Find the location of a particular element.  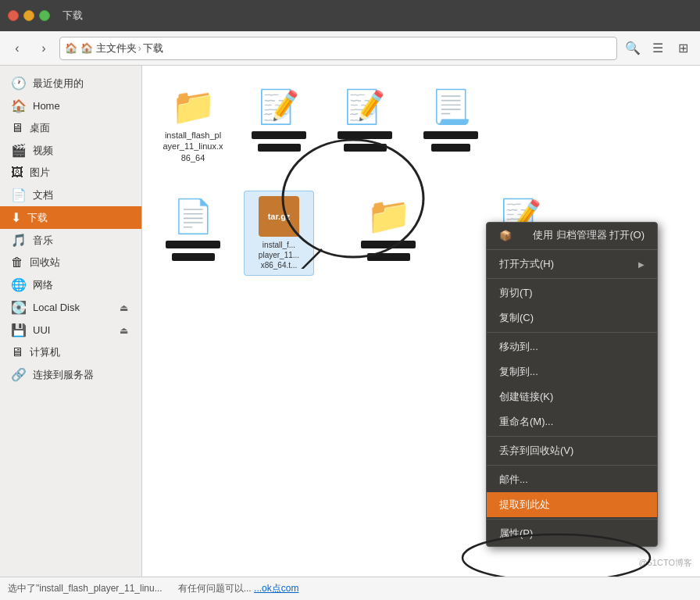

ctx-rename: 重命名(M)... is located at coordinates (572, 422).